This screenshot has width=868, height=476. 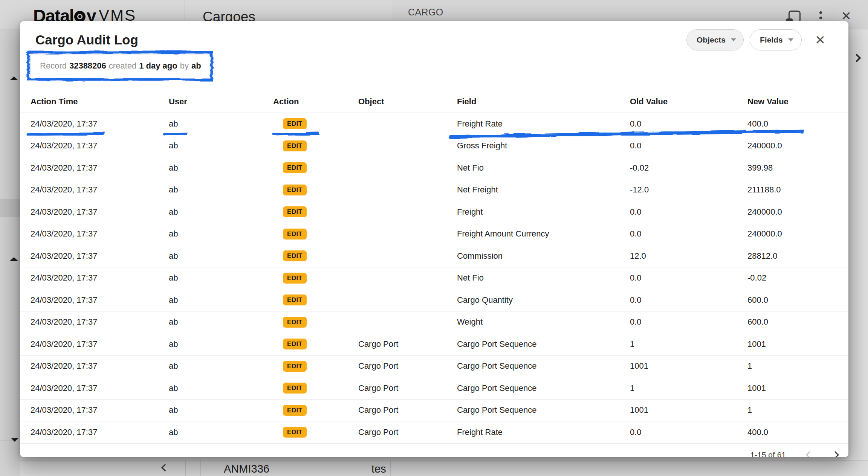 I want to click on cell-new-value: 28812.0, so click(x=798, y=256).